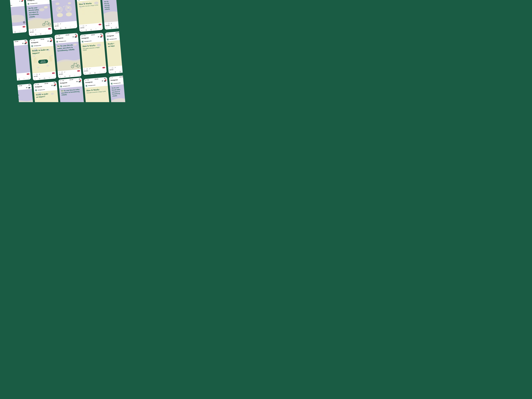 The image size is (532, 399). Describe the element at coordinates (119, 52) in the screenshot. I see `phone-partial-right-2: ●●○ ✈ 2:50 AM Instagram ✉📷3 ✓ thehappycy…` at that location.